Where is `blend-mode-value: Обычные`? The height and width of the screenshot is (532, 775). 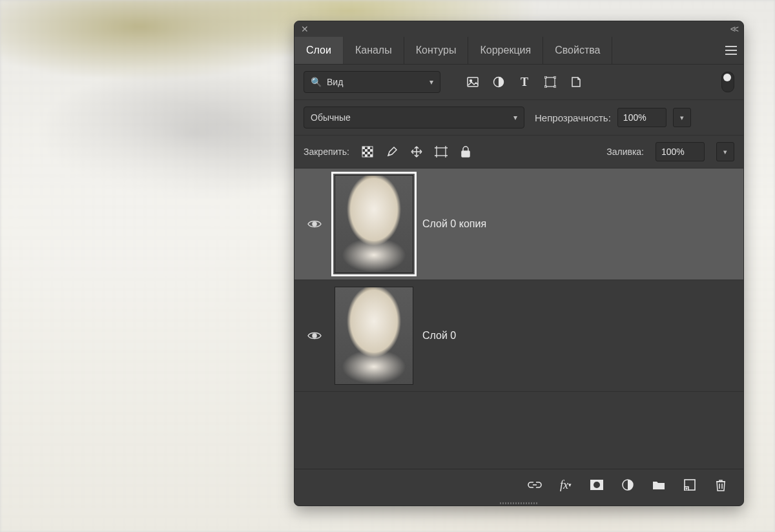
blend-mode-value: Обычные is located at coordinates (331, 118).